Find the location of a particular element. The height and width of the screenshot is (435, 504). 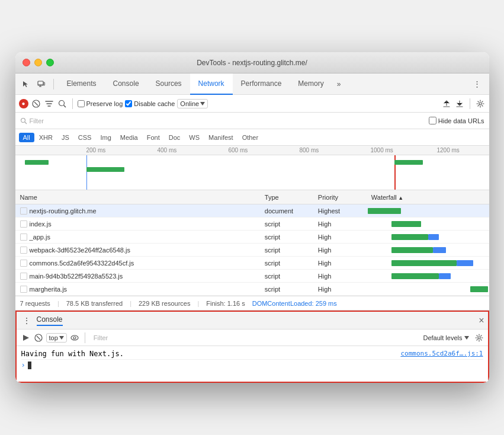

sep1: | is located at coordinates (58, 303).